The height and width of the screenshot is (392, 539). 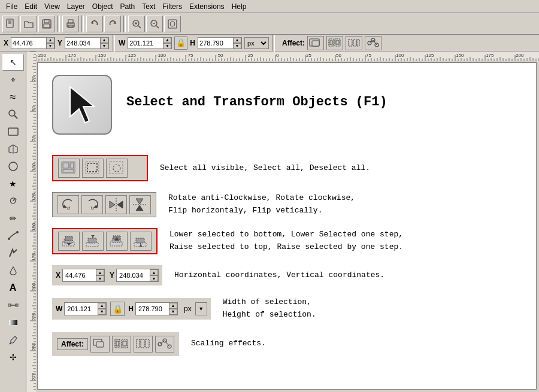 What do you see at coordinates (31, 7) in the screenshot?
I see `menu-edit: Edit` at bounding box center [31, 7].